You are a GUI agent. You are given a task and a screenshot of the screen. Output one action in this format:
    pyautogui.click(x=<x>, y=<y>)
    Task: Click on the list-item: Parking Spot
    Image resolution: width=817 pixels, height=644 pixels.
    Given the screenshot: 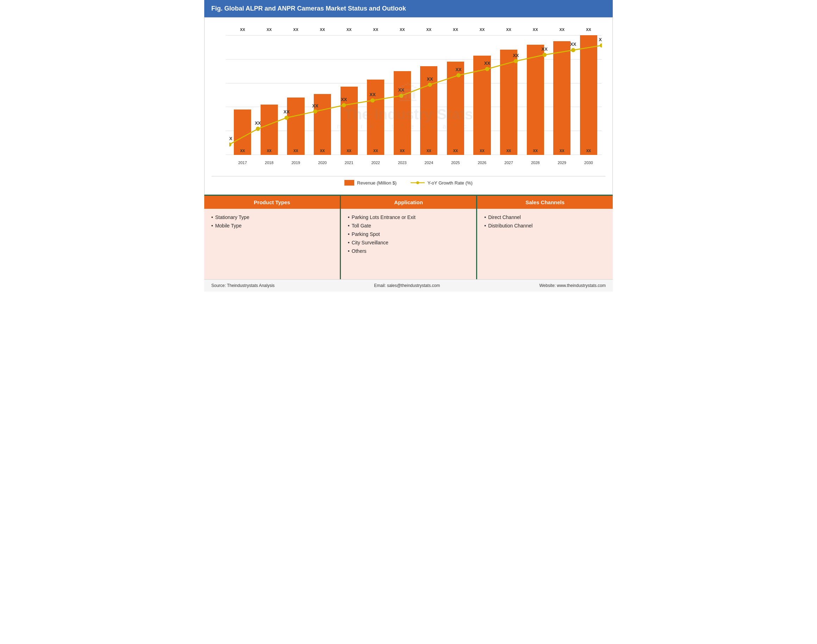 What is the action you would take?
    pyautogui.click(x=409, y=234)
    